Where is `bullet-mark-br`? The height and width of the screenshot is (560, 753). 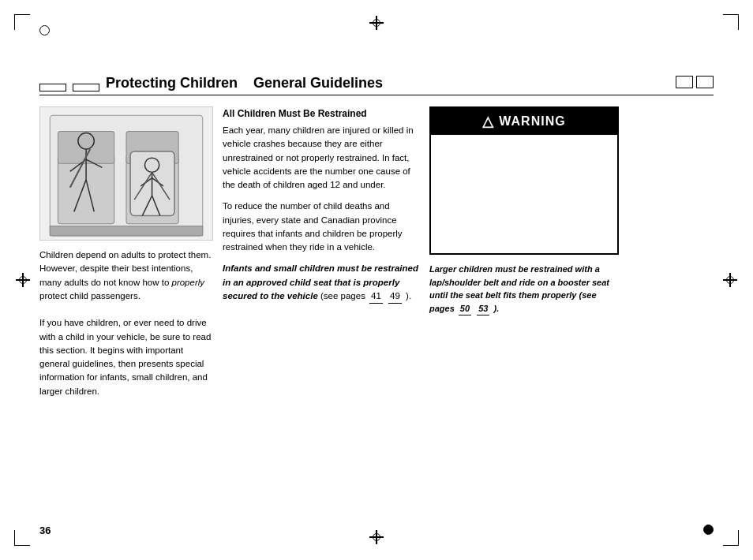
bullet-mark-br is located at coordinates (709, 530).